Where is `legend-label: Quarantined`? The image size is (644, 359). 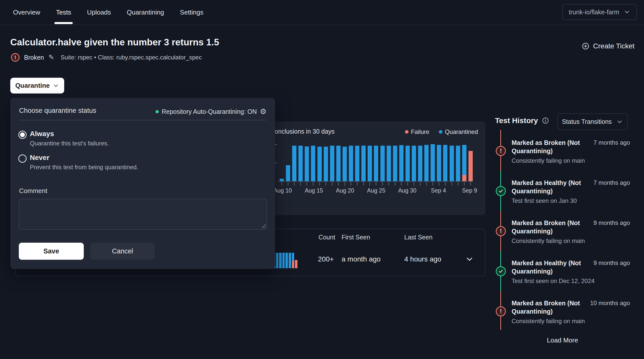
legend-label: Quarantined is located at coordinates (461, 132).